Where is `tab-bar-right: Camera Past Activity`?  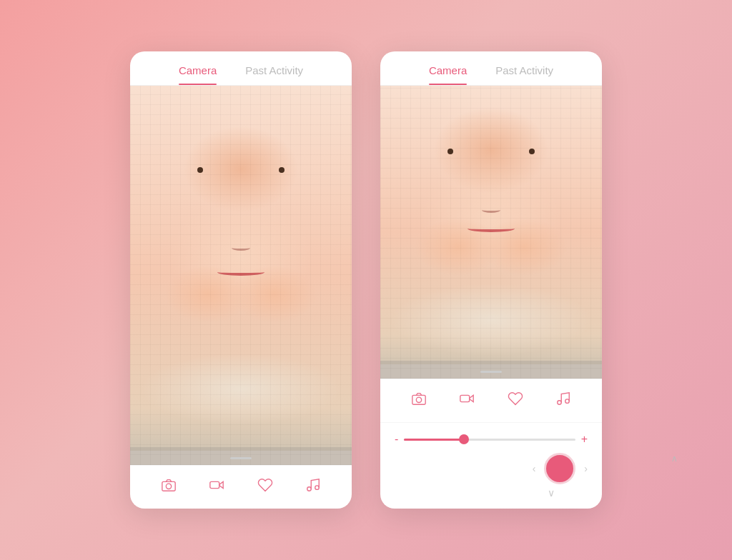 tab-bar-right: Camera Past Activity is located at coordinates (491, 69).